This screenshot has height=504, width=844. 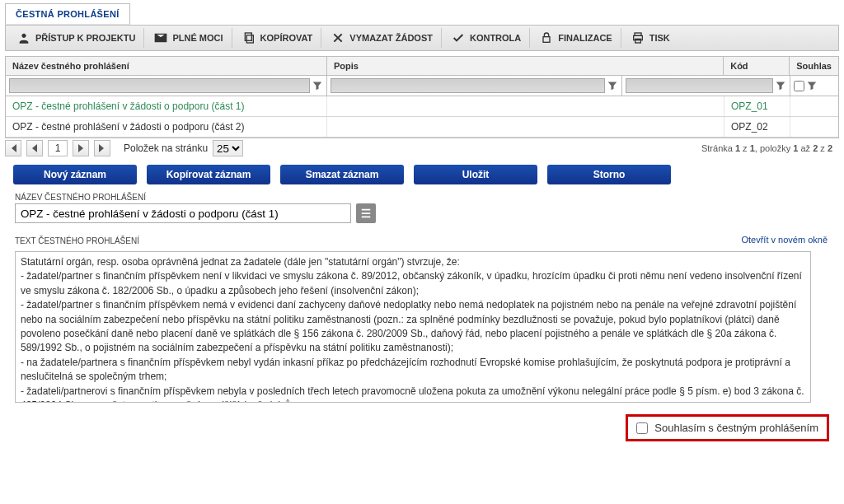 I want to click on text-label: TEXT ČESTNÉHO PROHLÁŠENÍ, so click(x=77, y=240).